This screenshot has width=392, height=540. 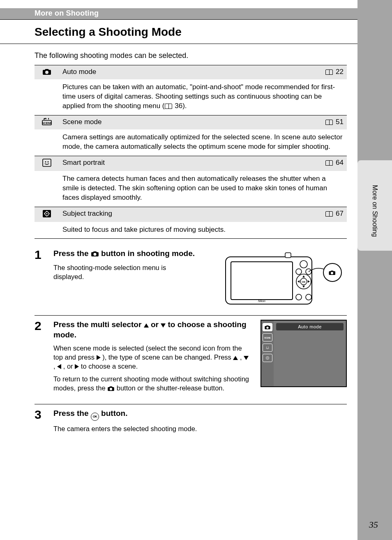 I want to click on mode-name: Scene mode, so click(x=187, y=122).